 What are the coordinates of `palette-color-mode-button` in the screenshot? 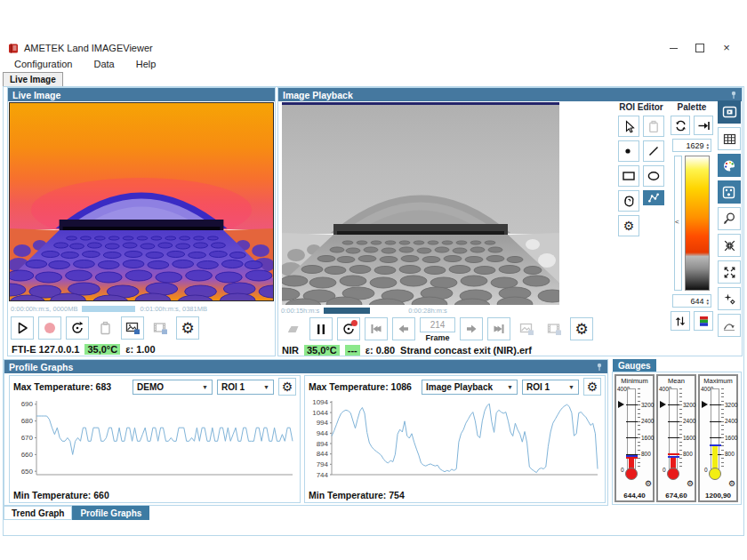 It's located at (703, 321).